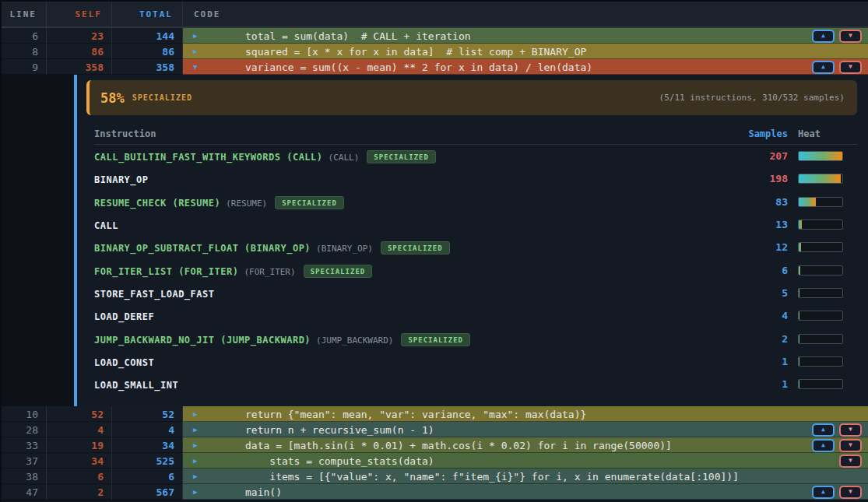 The image size is (868, 502). I want to click on code-cell: ▶ stats = compute_stats(data)▼, so click(525, 461).